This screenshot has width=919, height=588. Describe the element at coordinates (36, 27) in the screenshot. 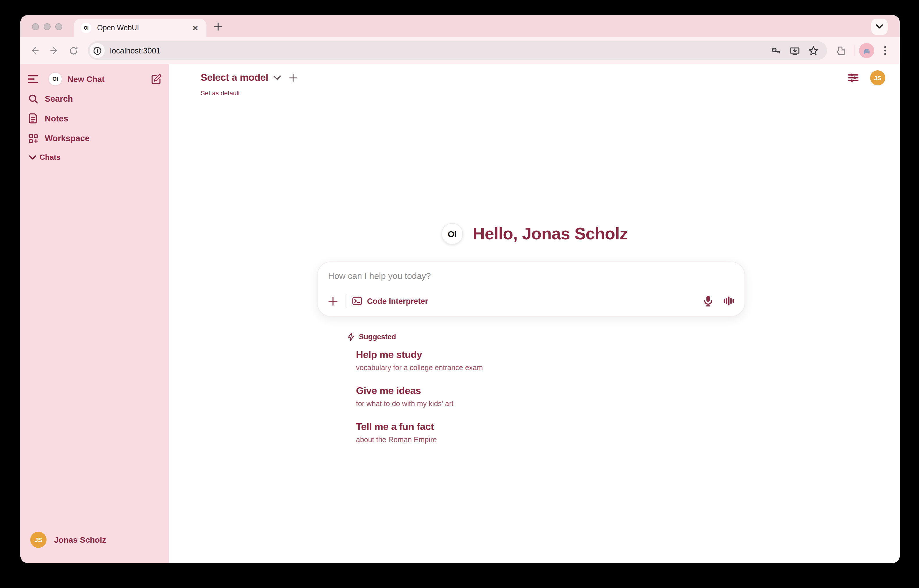

I see `traffic-light-close` at that location.